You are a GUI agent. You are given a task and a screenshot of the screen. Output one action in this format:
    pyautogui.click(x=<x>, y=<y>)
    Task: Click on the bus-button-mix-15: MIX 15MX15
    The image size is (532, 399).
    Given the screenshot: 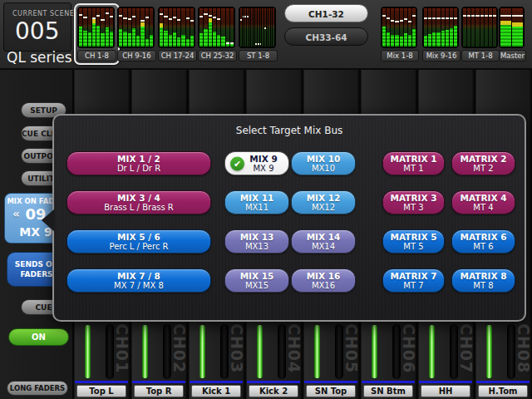 What is the action you would take?
    pyautogui.click(x=257, y=281)
    